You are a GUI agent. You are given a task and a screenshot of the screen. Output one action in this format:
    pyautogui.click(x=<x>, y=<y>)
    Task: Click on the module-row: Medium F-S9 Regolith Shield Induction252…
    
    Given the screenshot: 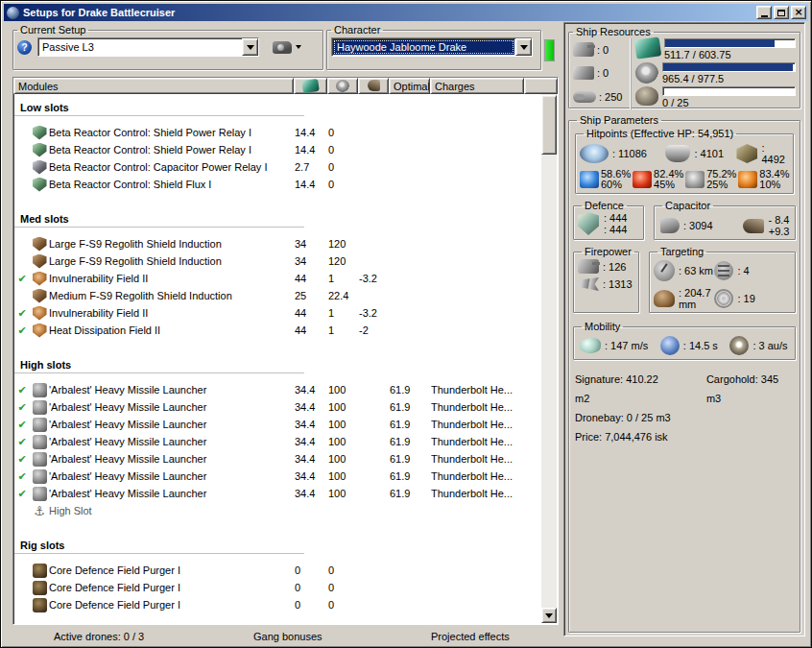 What is the action you would take?
    pyautogui.click(x=278, y=296)
    